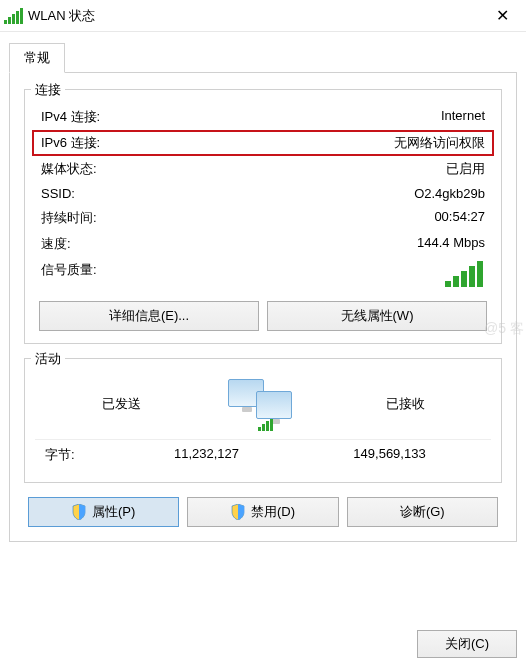  What do you see at coordinates (390, 455) in the screenshot?
I see `bytes-recv: 149,569,133` at bounding box center [390, 455].